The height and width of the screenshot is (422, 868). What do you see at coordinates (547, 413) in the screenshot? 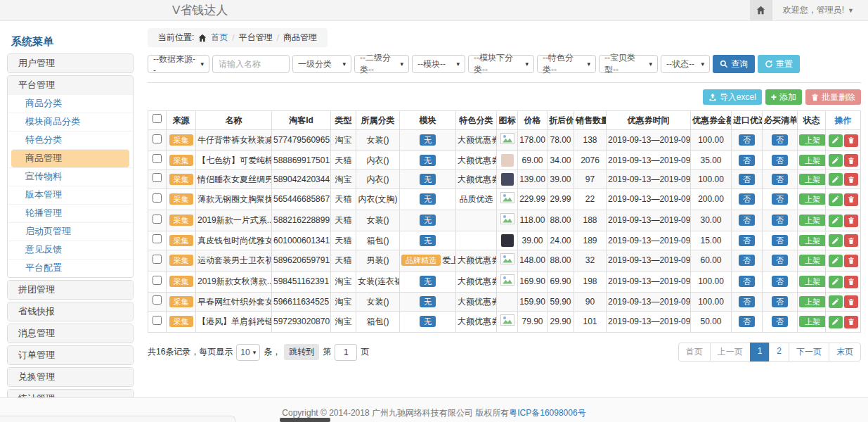
I see `icp-link: 粤ICP备16098006号` at bounding box center [547, 413].